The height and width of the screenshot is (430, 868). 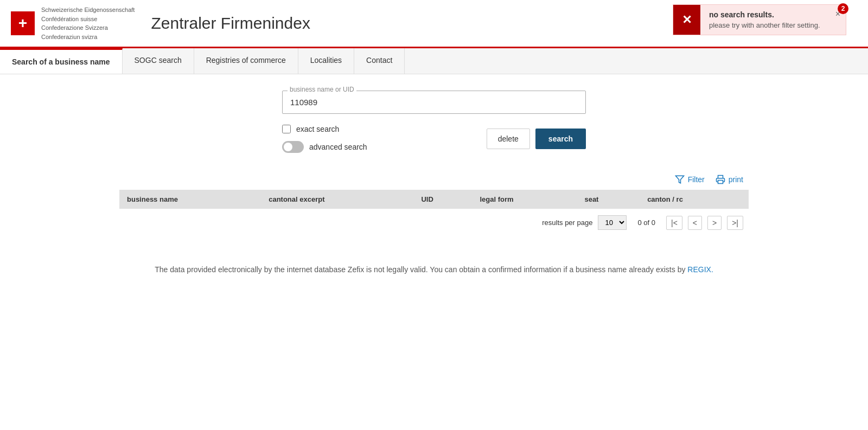 What do you see at coordinates (434, 102) in the screenshot?
I see `search-input` at bounding box center [434, 102].